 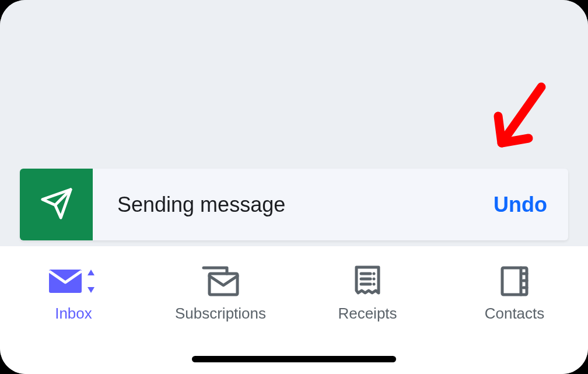 What do you see at coordinates (531, 204) in the screenshot?
I see `undo-button: Undo` at bounding box center [531, 204].